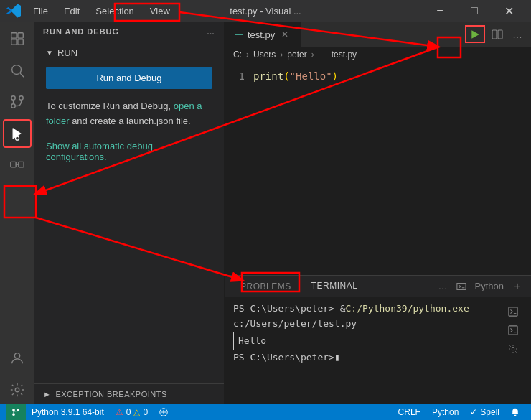 The image size is (531, 420). I want to click on error-icon: ⚠, so click(119, 412).